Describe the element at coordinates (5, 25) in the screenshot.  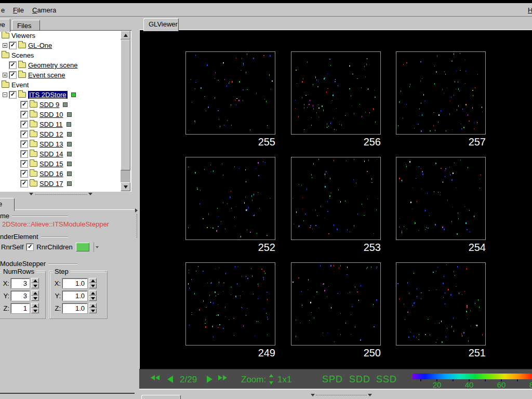
I see `tab-eve-partial: ve` at that location.